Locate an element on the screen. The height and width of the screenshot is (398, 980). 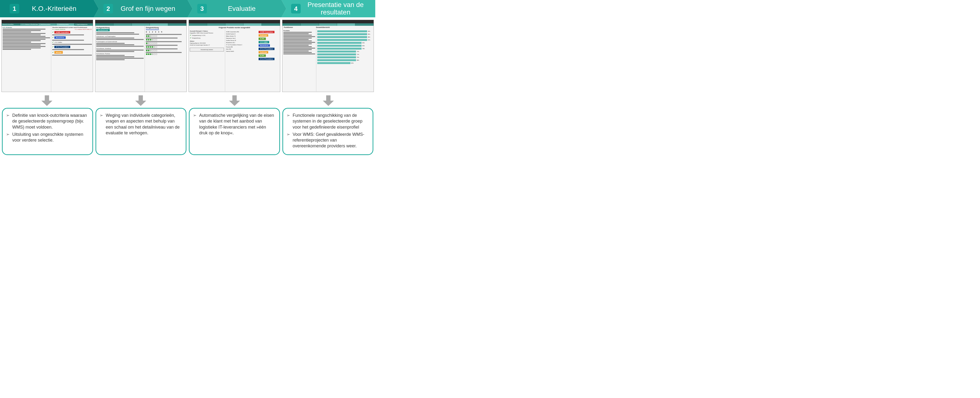
status-line: Feingewichtung is located at coordinates (196, 38).